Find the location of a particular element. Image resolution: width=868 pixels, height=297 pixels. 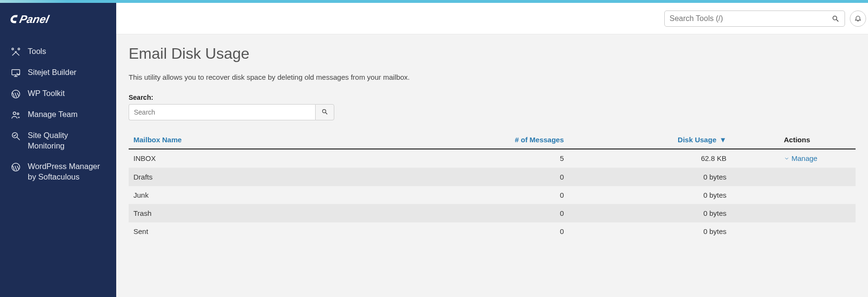

cell-actions: Manage is located at coordinates (793, 159).